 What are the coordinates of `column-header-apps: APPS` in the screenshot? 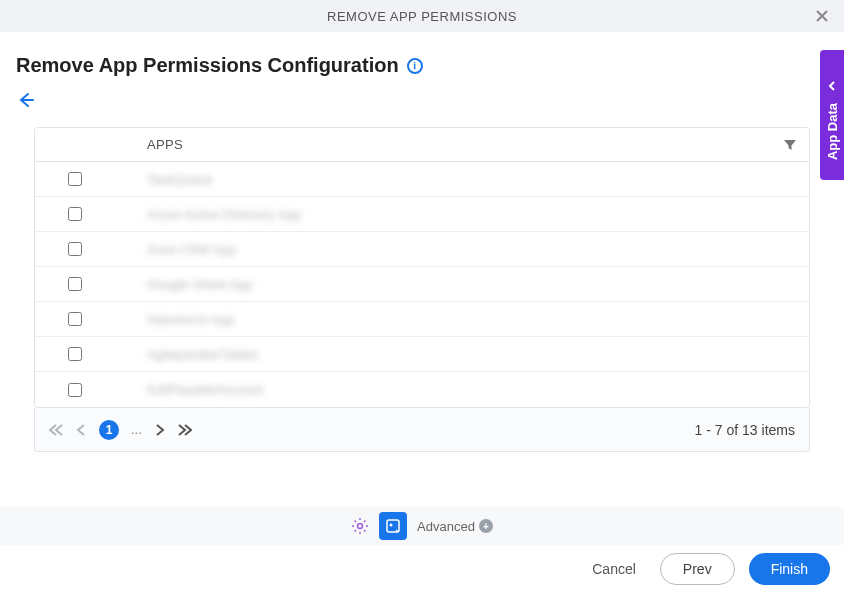 It's located at (149, 144).